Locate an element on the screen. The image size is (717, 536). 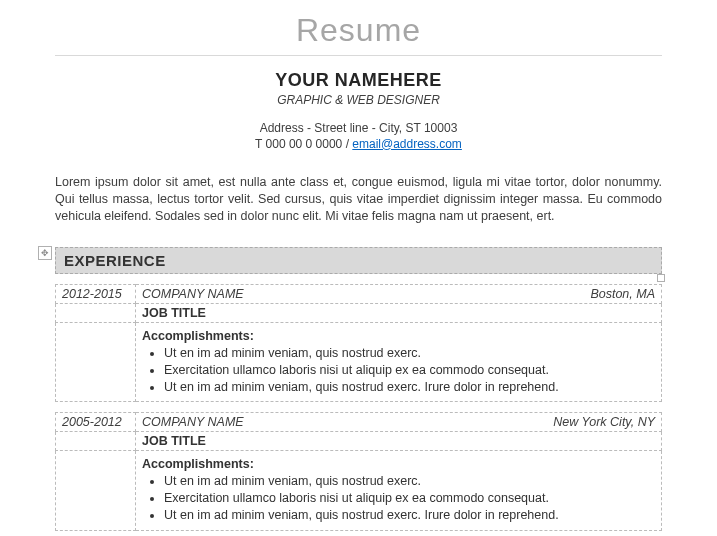
table-move-handle-icon: ✥ is located at coordinates (45, 253).